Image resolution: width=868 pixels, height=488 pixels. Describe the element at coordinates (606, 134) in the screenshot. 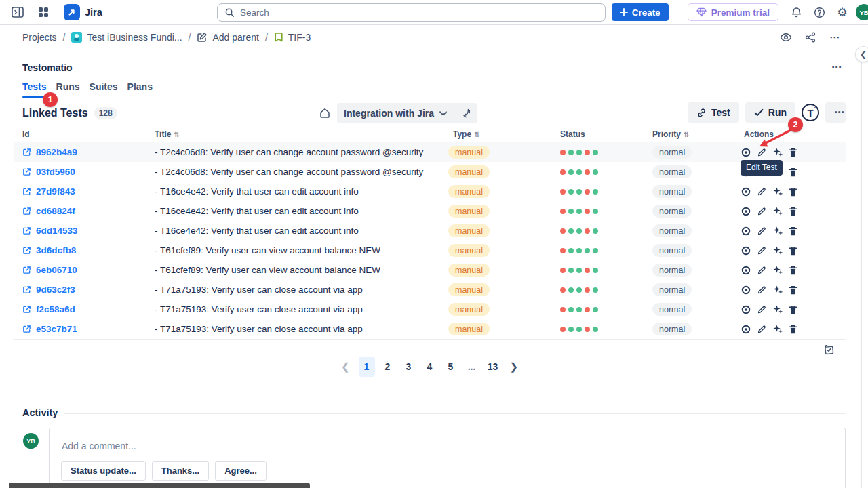

I see `header-status: Status` at that location.